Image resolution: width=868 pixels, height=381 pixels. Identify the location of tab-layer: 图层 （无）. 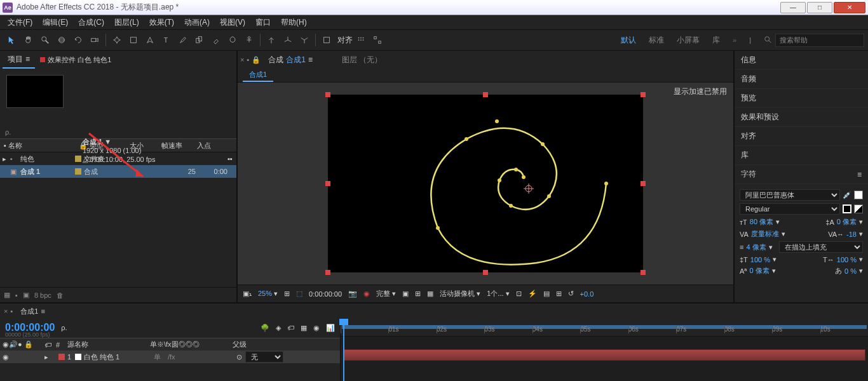
(362, 60).